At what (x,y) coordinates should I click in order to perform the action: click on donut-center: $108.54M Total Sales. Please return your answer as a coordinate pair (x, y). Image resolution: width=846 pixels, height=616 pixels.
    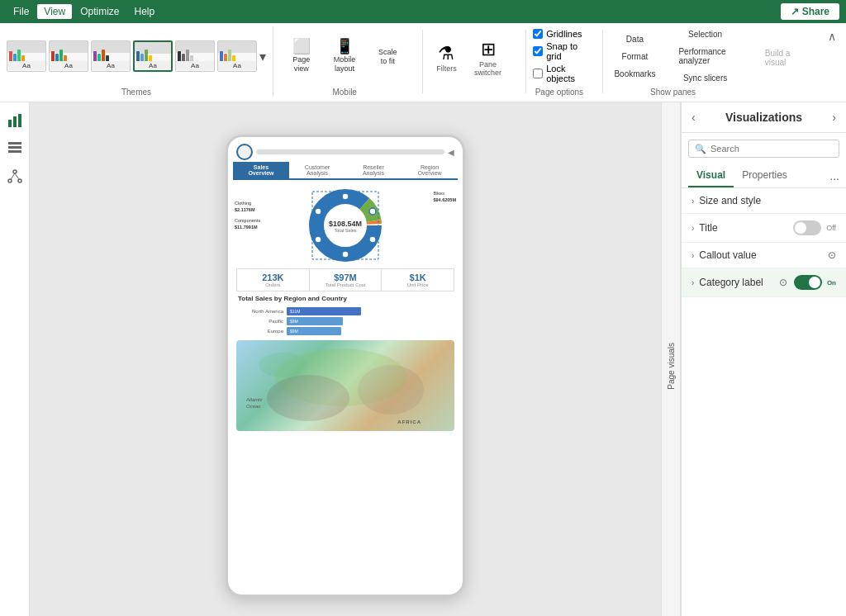
    Looking at the image, I should click on (345, 226).